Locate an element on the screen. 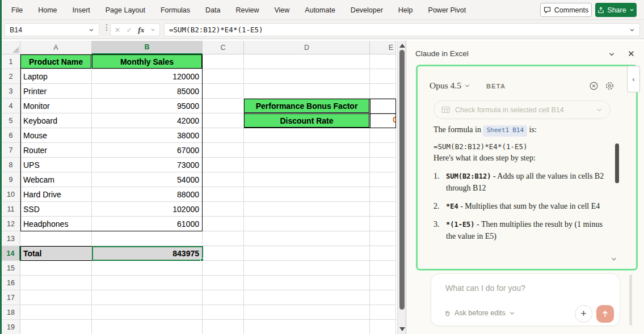 This screenshot has height=334, width=644. pane-scrollbar-track is located at coordinates (631, 300).